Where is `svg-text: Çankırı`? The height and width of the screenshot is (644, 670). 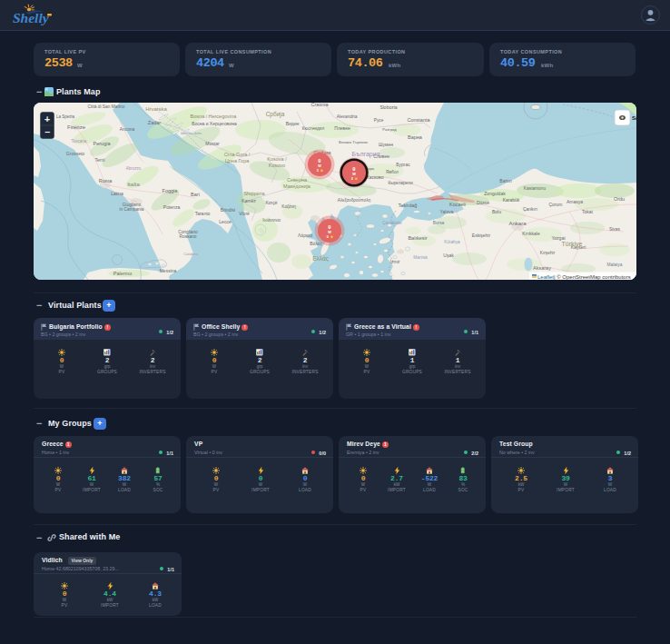 svg-text: Çankırı is located at coordinates (530, 209).